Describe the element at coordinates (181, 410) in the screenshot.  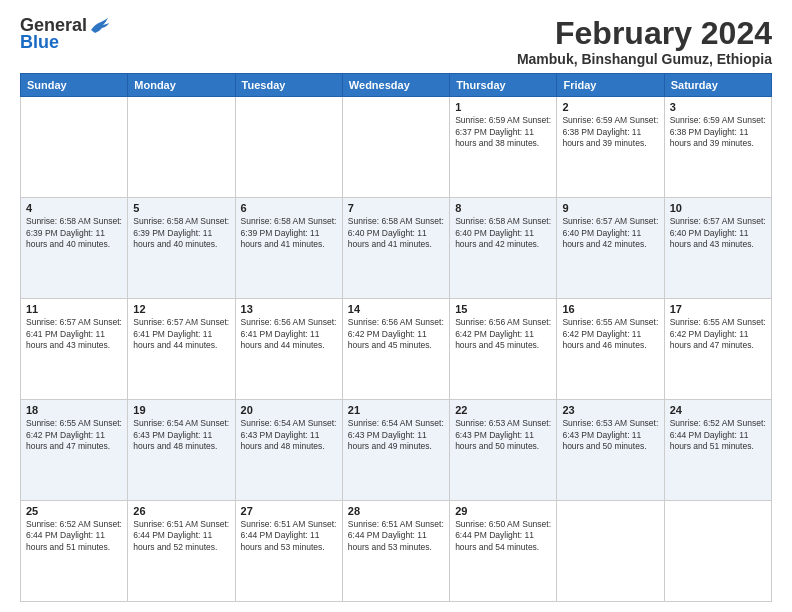
I see `day-number: 19` at that location.